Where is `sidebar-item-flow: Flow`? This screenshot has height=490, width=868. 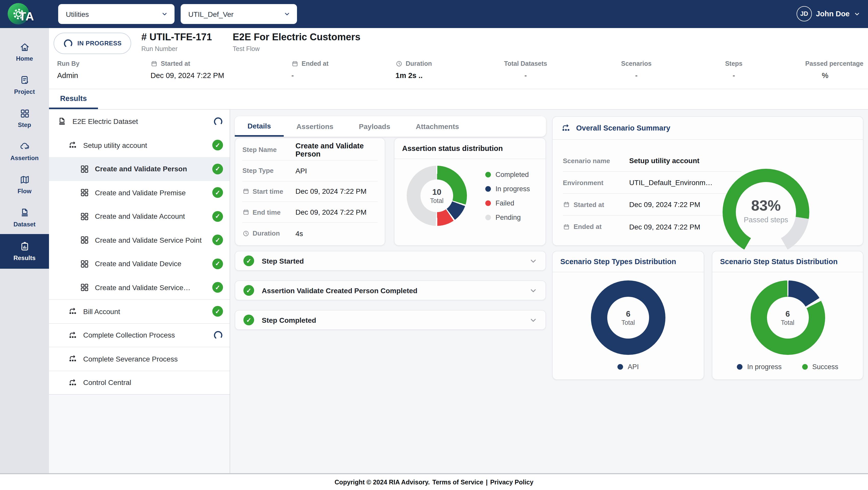 sidebar-item-flow: Flow is located at coordinates (24, 185).